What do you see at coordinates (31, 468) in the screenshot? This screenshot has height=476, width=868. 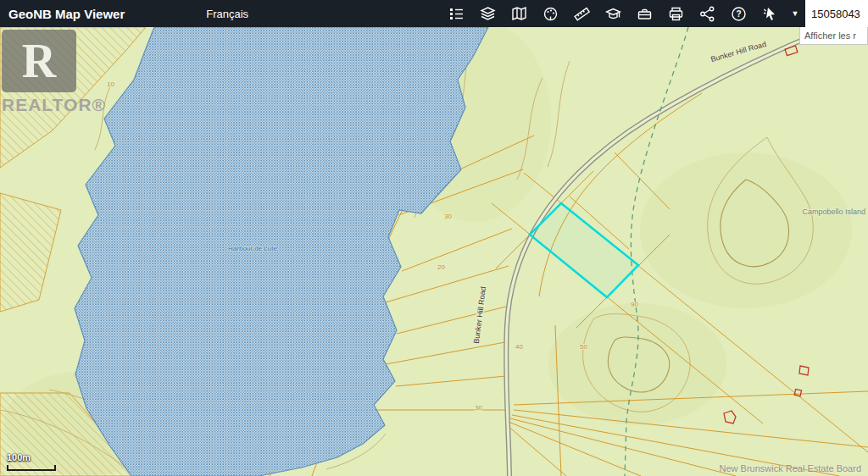 I see `scale-line` at bounding box center [31, 468].